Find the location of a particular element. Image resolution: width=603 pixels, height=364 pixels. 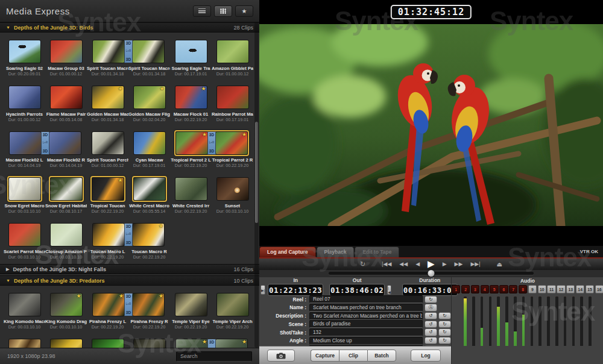

clip-item: Cyan MacawDur: 00.17.19.01 is located at coordinates (150, 149).